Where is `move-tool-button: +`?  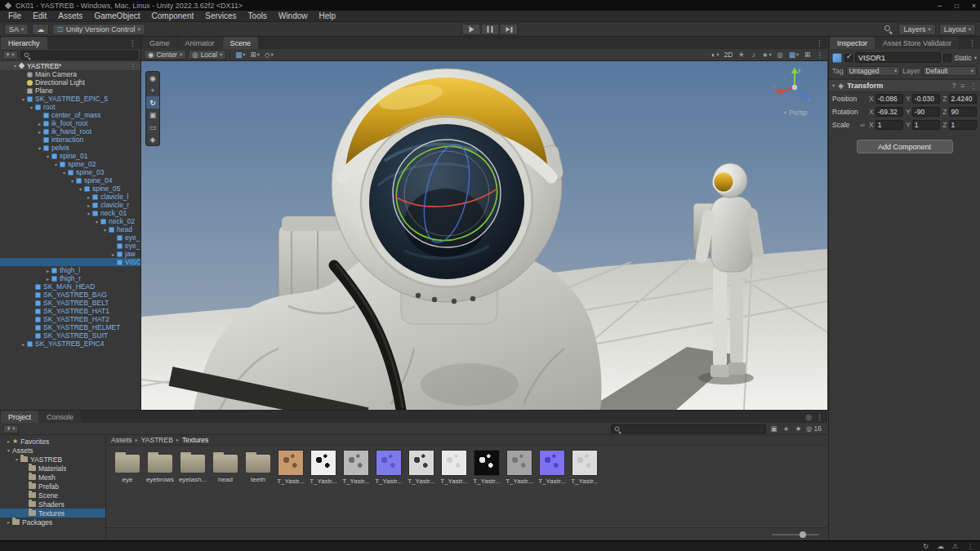 move-tool-button: + is located at coordinates (153, 90).